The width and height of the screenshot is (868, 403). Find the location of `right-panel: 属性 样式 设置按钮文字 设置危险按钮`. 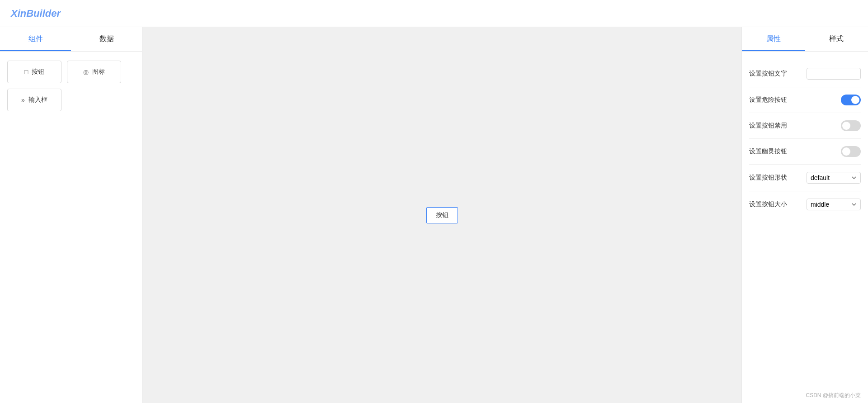

right-panel: 属性 样式 设置按钮文字 设置危险按钮 is located at coordinates (805, 215).